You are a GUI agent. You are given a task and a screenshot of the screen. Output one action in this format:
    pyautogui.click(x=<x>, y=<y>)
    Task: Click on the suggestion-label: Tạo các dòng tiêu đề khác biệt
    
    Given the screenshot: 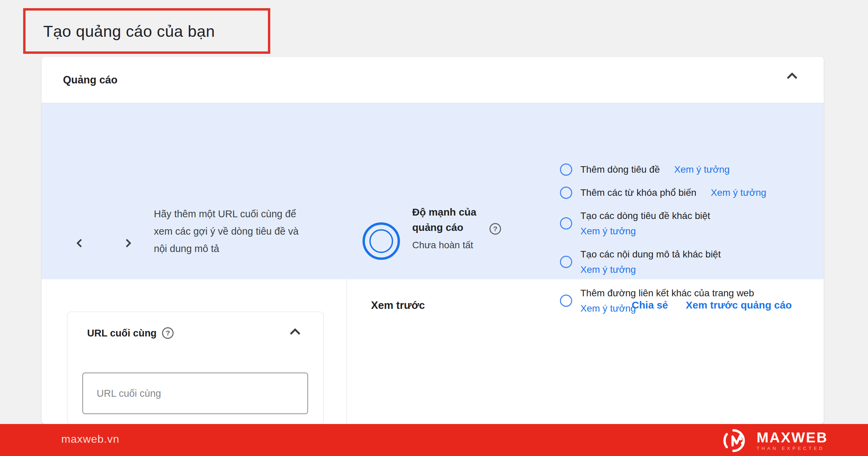 What is the action you would take?
    pyautogui.click(x=645, y=216)
    